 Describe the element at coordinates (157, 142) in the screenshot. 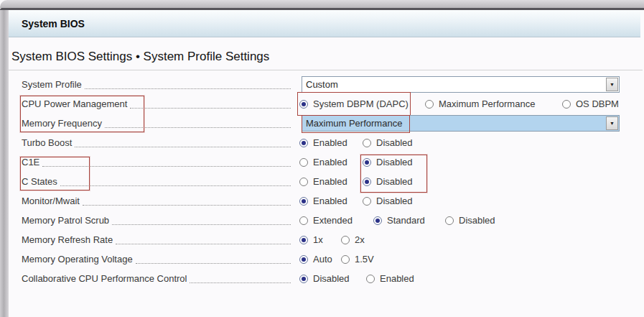

I see `setting-label-wrap: Turbo Boost` at that location.